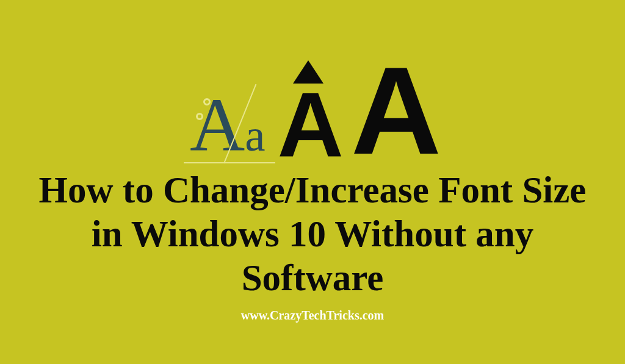 The image size is (625, 364). Describe the element at coordinates (255, 135) in the screenshot. I see `serif-lowercase-a-icon: a` at that location.